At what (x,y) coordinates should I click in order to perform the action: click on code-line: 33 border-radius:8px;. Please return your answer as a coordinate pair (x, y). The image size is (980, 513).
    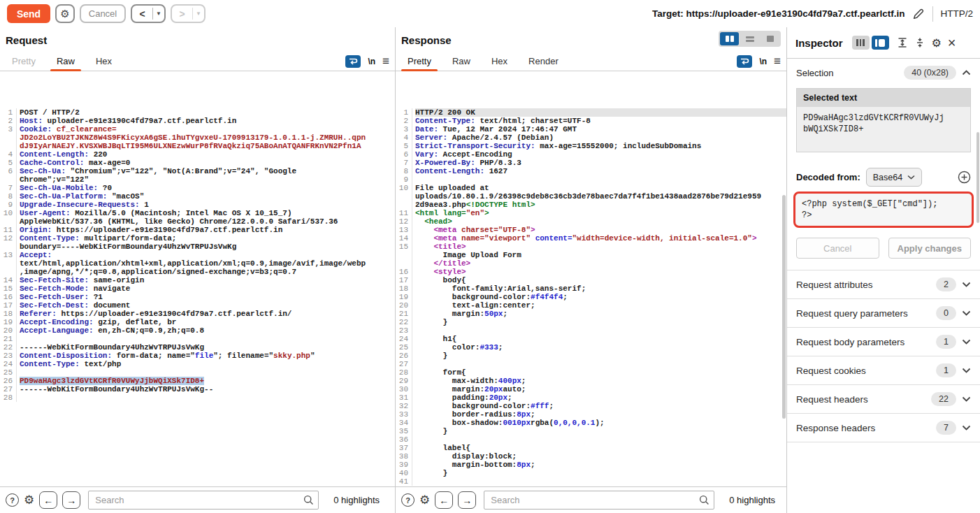
    Looking at the image, I should click on (591, 414).